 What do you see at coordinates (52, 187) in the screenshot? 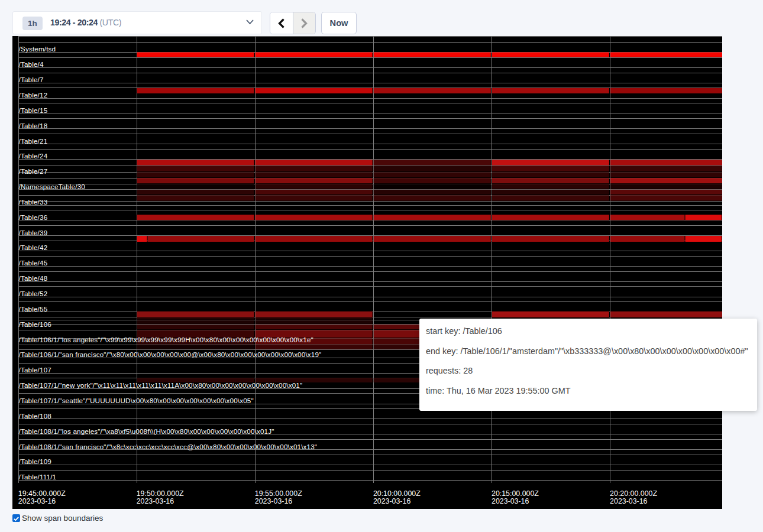
I see `svg-text: /NamespaceTable/30` at bounding box center [52, 187].